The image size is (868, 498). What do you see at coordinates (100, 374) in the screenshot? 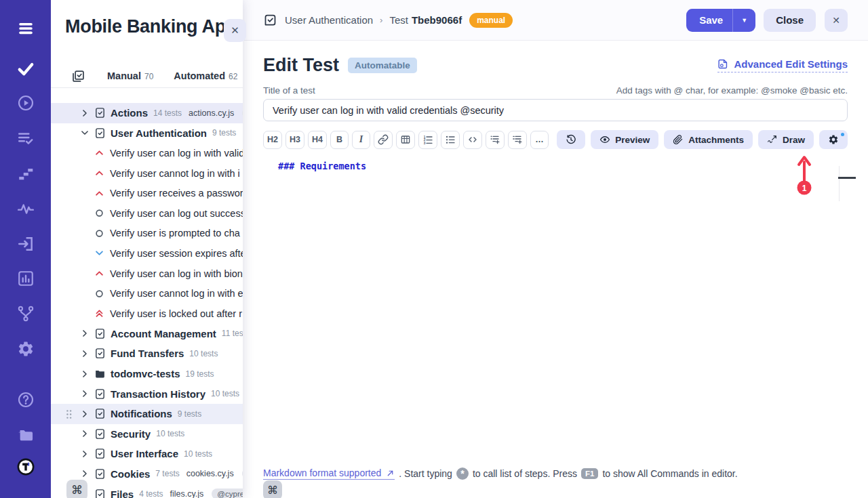
I see `folder-icon` at bounding box center [100, 374].